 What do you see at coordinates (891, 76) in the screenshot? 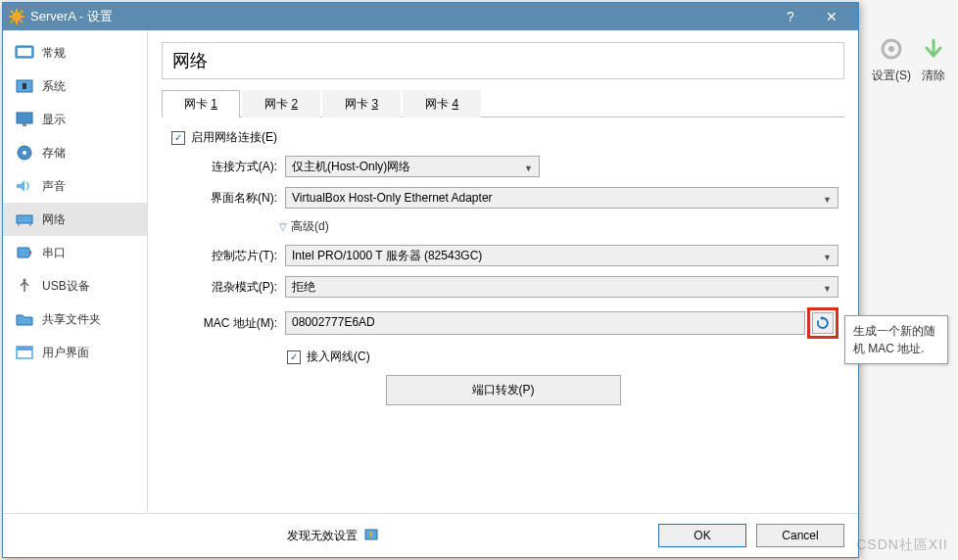
I see `bg-settings-label: 设置(S)` at bounding box center [891, 76].